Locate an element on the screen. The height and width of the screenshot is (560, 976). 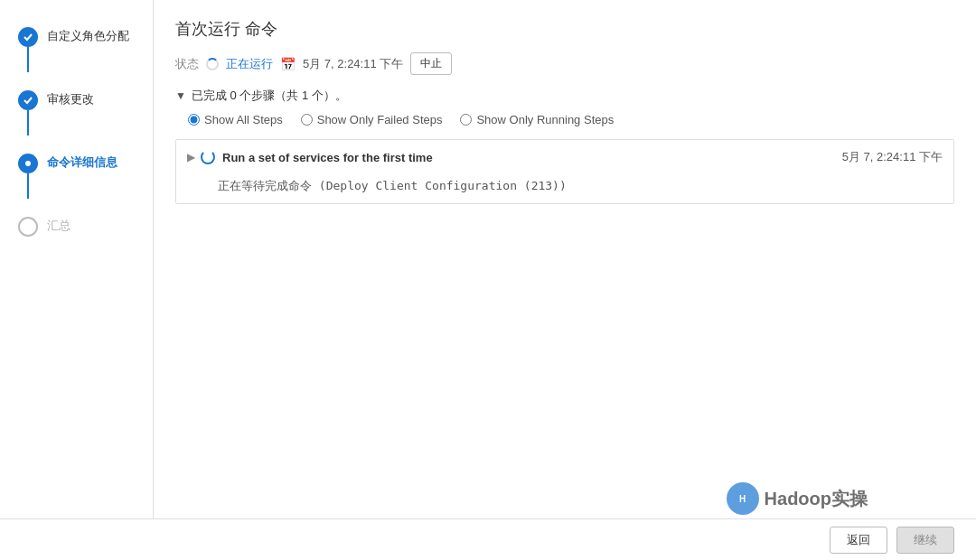
status-row: 状态 正在运行 📅 5月 7, 2:24:11 下午 中止 is located at coordinates (565, 63).